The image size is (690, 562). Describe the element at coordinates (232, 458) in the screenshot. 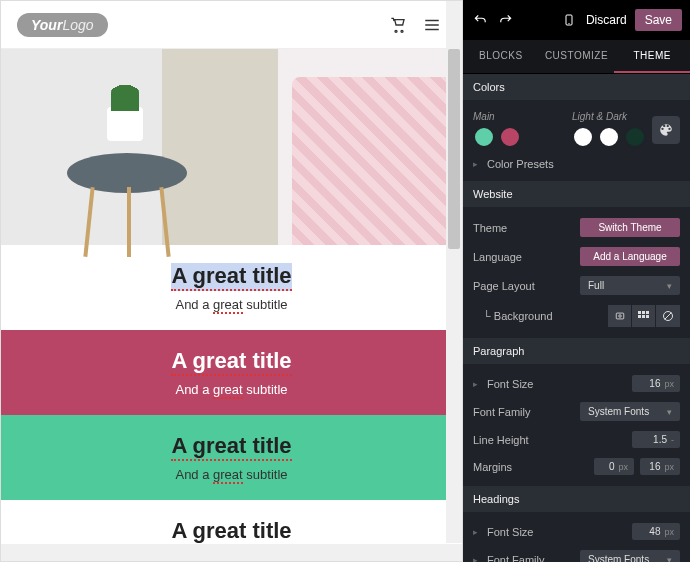

I see `content-block-2: A great title And a great subtitle` at that location.